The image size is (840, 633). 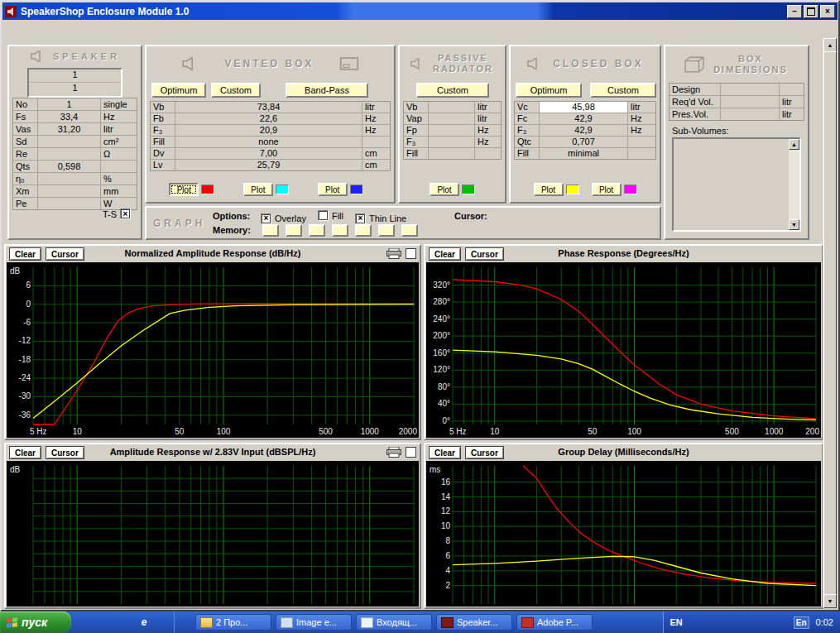 What do you see at coordinates (584, 154) in the screenshot?
I see `param-value: minimal` at bounding box center [584, 154].